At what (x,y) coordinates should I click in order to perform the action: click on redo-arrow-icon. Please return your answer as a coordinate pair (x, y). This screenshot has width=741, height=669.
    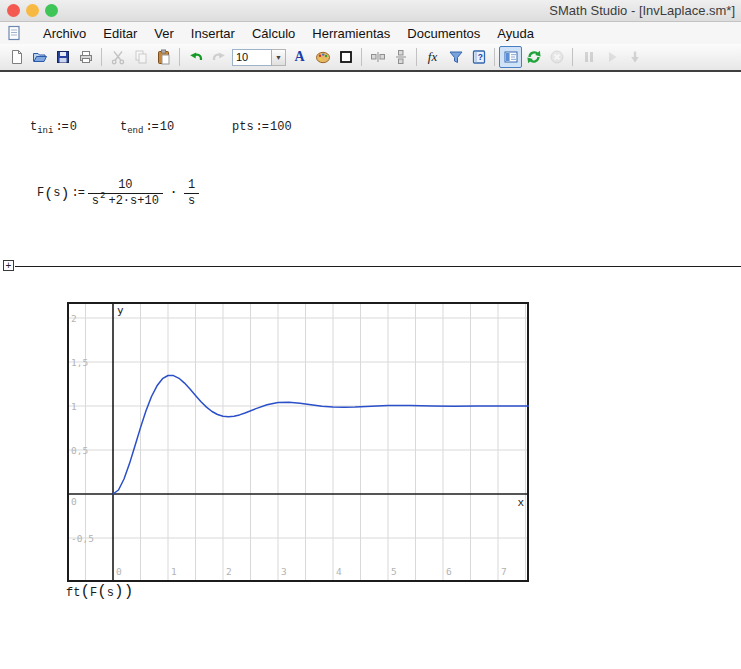
    Looking at the image, I should click on (219, 57).